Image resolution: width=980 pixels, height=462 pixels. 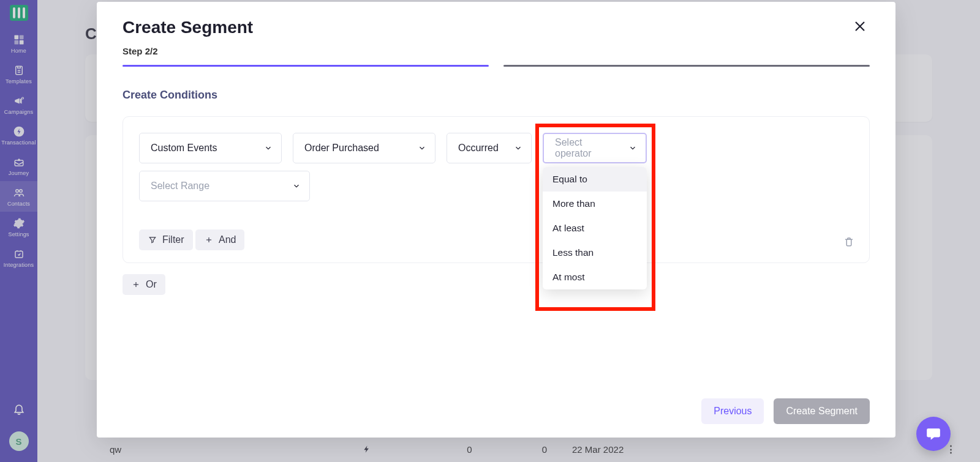 I want to click on notifications-bell, so click(x=18, y=409).